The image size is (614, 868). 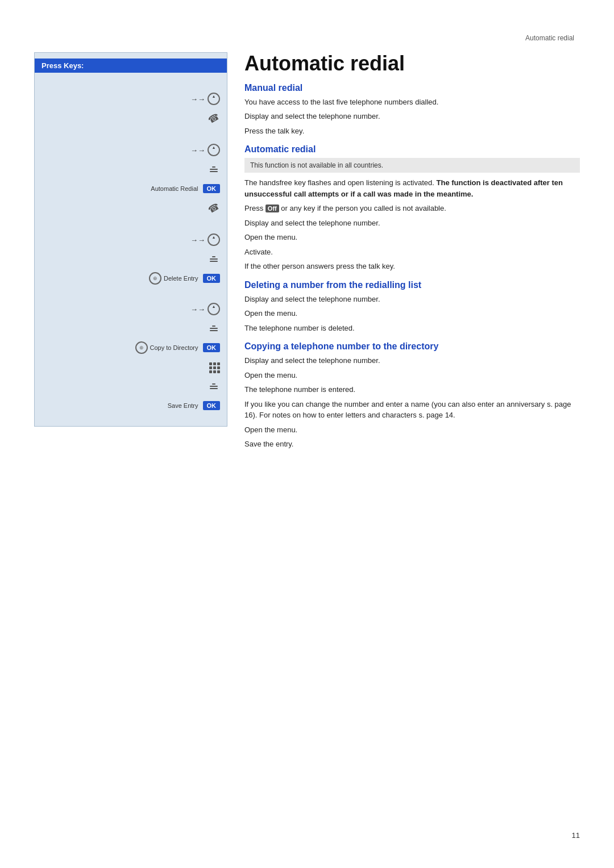 What do you see at coordinates (412, 299) in the screenshot?
I see `delete-para-1: Display and select the telephone number.` at bounding box center [412, 299].